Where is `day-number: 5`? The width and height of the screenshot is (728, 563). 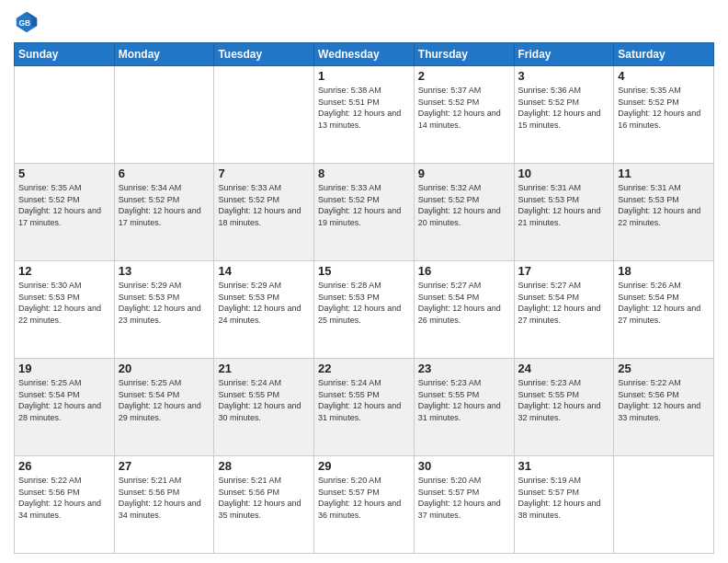
day-number: 5 is located at coordinates (64, 173).